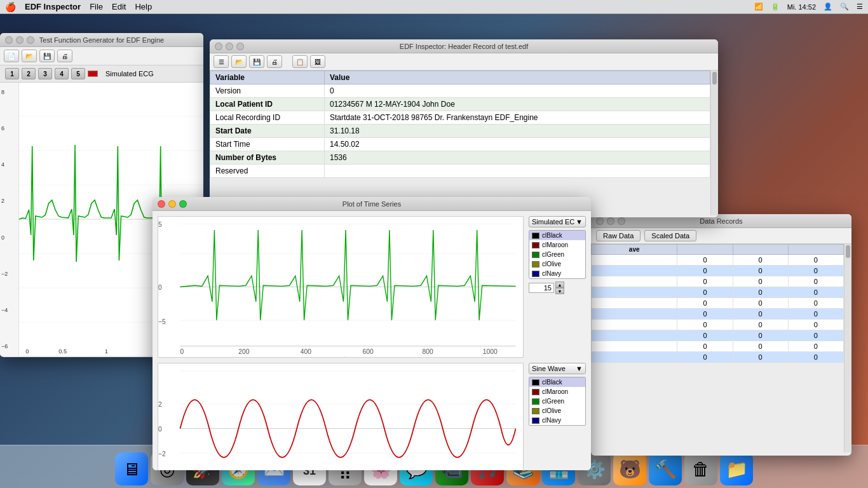 The width and height of the screenshot is (868, 488). I want to click on app-name-menu: EDF Inspector, so click(53, 6).